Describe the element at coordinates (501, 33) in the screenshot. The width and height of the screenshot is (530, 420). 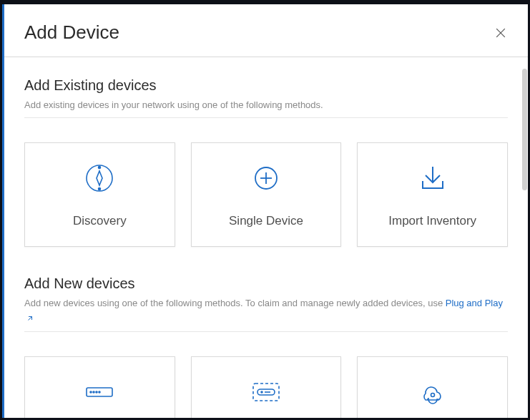
I see `close-button` at that location.